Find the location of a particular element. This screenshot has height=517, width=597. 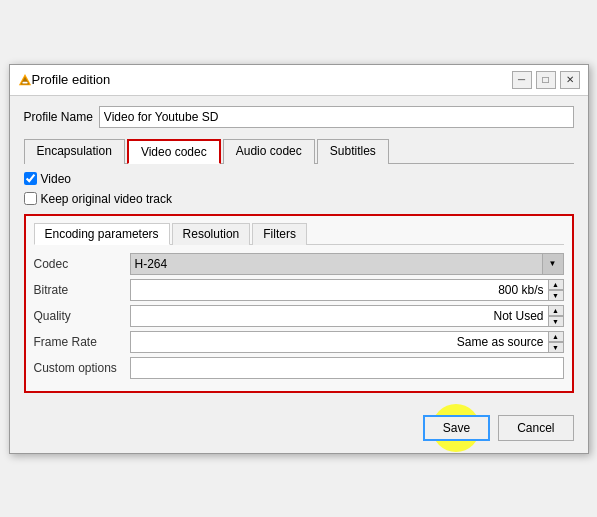

sub-tabs: Encoding parameters Resolution Filters is located at coordinates (299, 234).